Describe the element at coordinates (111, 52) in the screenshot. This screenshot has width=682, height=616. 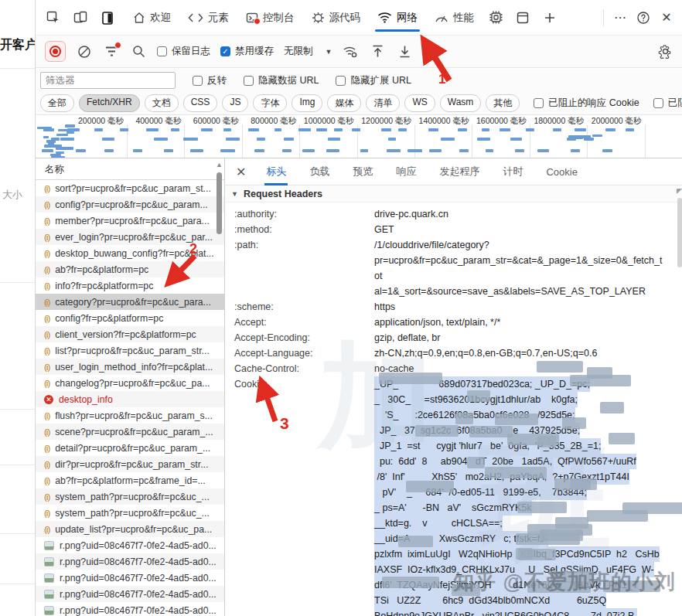
I see `filter-icon` at that location.